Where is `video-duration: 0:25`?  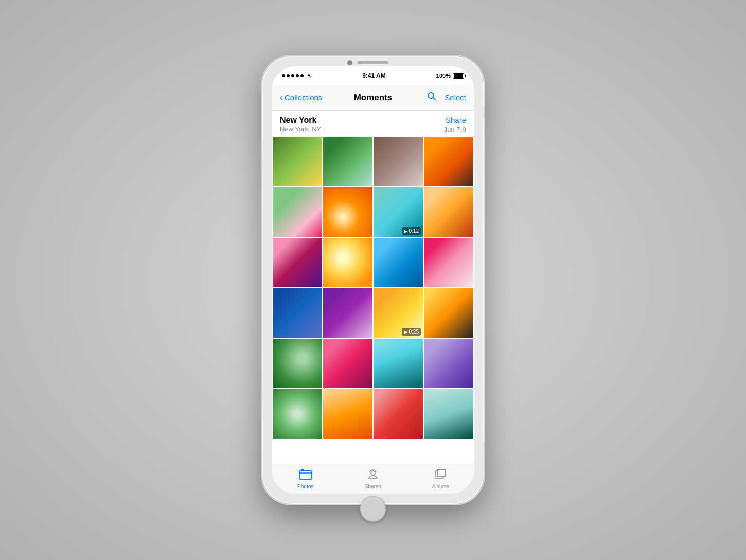 video-duration: 0:25 is located at coordinates (414, 331).